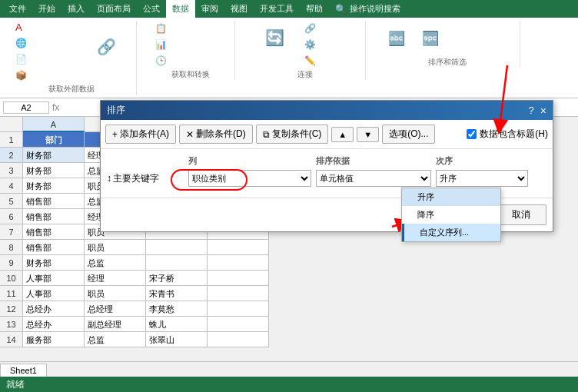 This screenshot has width=578, height=392. Describe the element at coordinates (238, 263) in the screenshot. I see `cell-d9` at that location.